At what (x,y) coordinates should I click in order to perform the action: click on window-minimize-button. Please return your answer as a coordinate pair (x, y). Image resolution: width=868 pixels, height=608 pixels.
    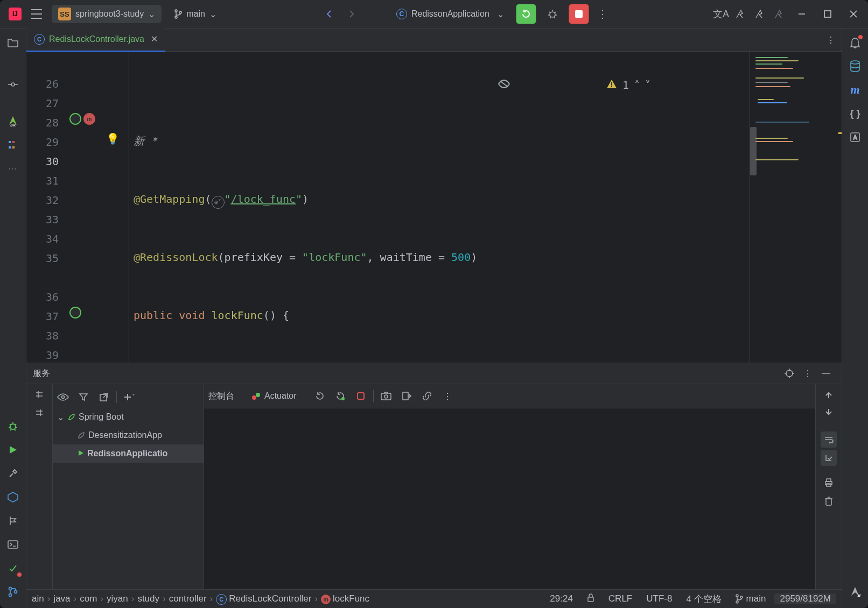
    Looking at the image, I should click on (802, 14).